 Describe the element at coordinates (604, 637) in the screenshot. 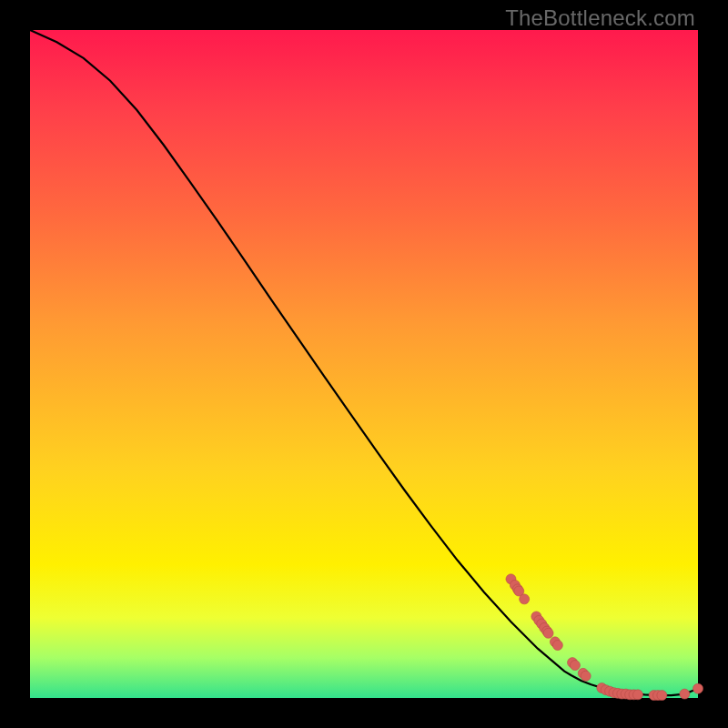

I see `data-points` at that location.